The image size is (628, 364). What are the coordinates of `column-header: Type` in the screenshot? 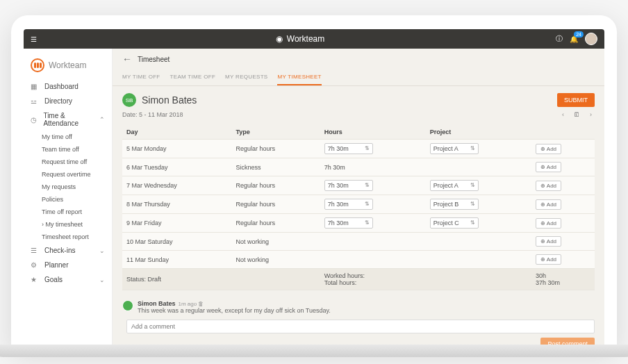 It's located at (276, 132).